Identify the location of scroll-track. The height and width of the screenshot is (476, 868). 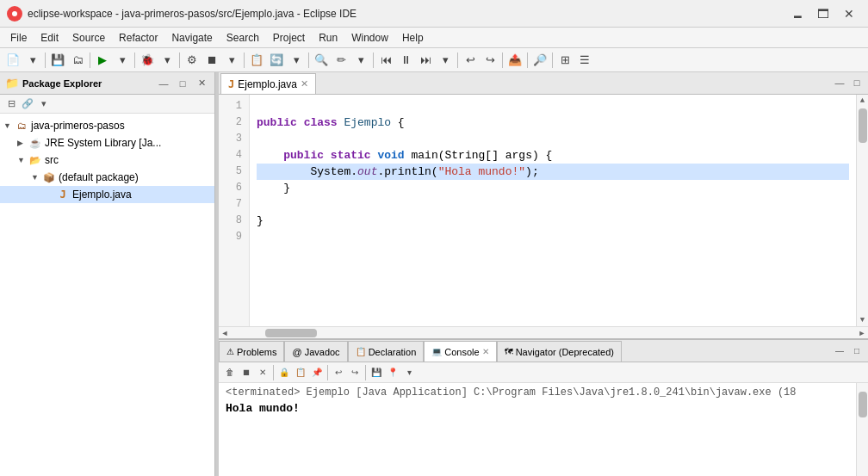
(863, 210).